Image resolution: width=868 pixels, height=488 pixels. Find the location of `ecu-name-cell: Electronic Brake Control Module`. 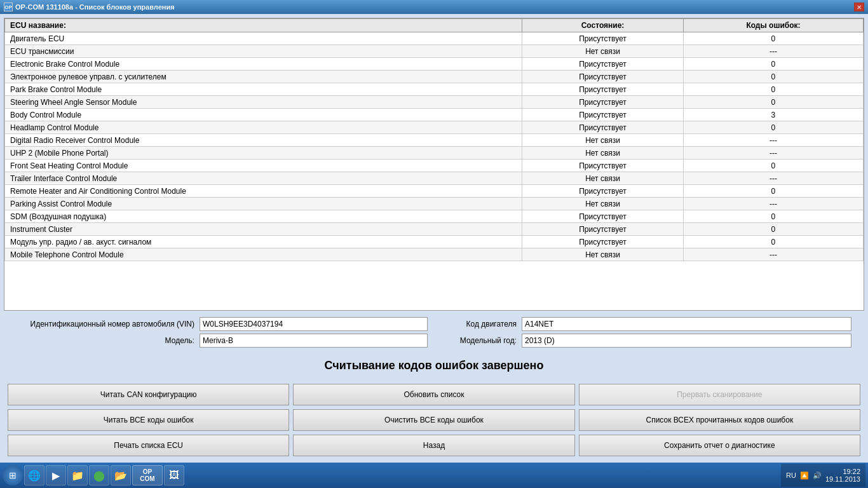

ecu-name-cell: Electronic Brake Control Module is located at coordinates (264, 64).